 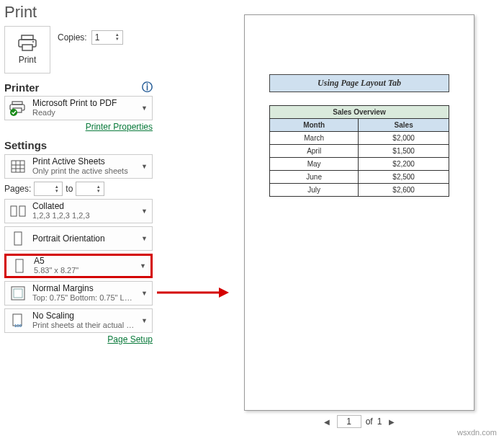 I want to click on paper-size-title: A5, so click(x=84, y=261).